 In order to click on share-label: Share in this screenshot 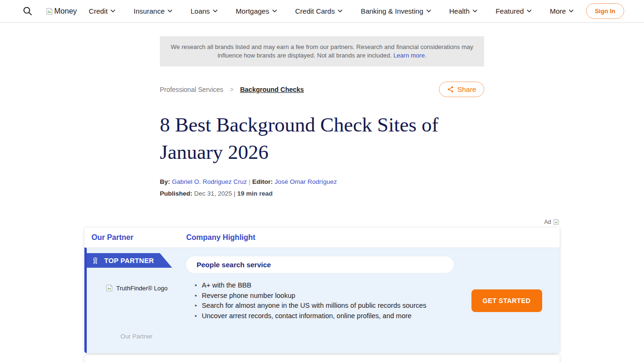, I will do `click(467, 90)`.